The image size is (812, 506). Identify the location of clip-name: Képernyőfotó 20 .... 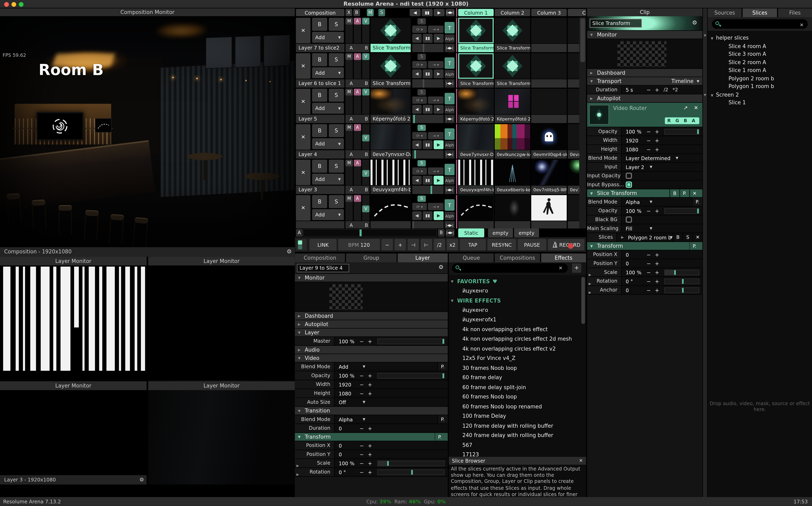
(512, 119).